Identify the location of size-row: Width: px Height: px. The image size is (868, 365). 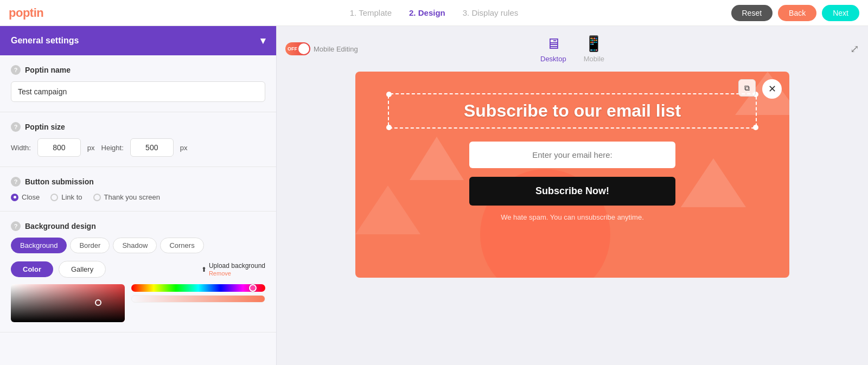
(138, 148).